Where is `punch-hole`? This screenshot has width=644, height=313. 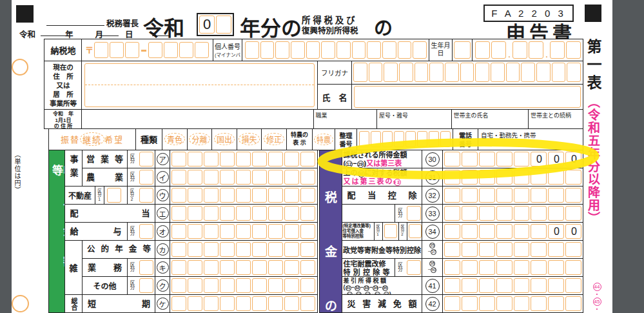 punch-hole is located at coordinates (21, 303).